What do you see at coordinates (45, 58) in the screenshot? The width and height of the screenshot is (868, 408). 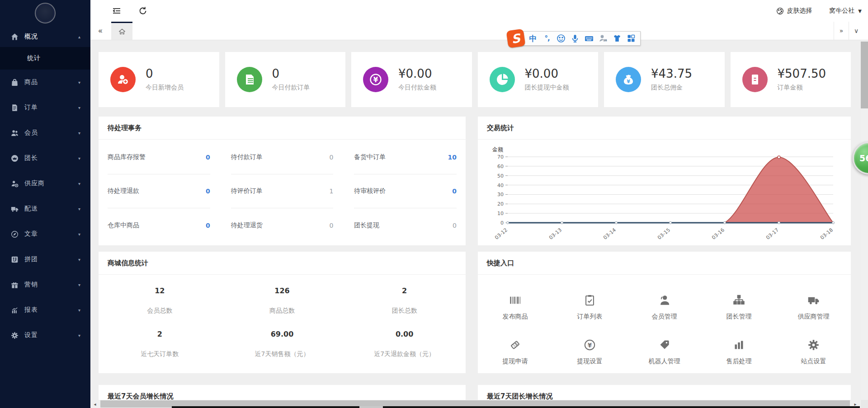 I see `sidebar-item-statistics: 统计` at bounding box center [45, 58].